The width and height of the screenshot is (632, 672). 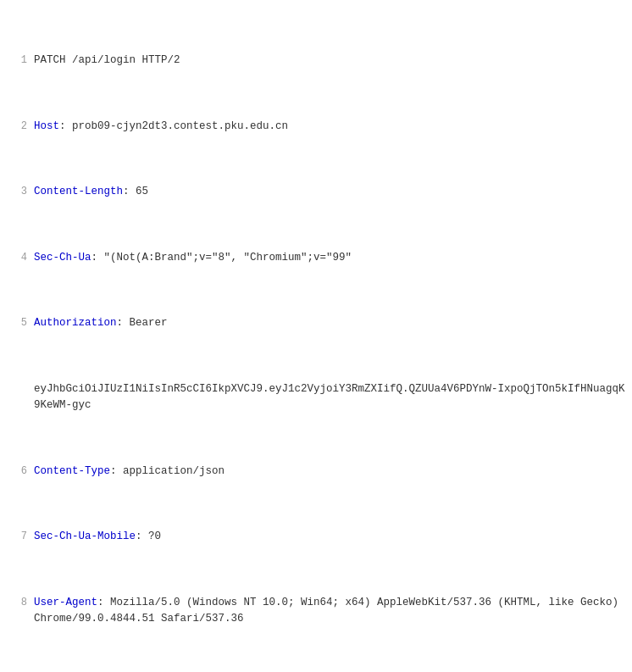 What do you see at coordinates (316, 324) in the screenshot?
I see `request-line-5: 5 Authorization: Bearer` at bounding box center [316, 324].